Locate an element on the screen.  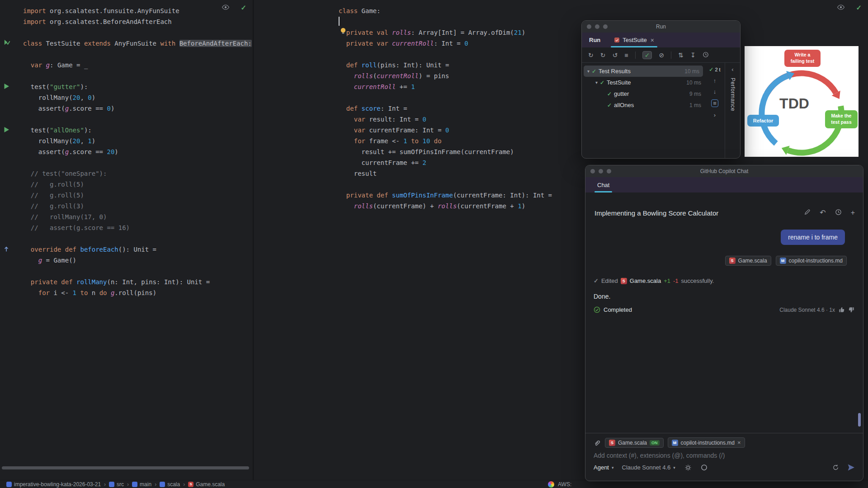
undo-icon: ↶ is located at coordinates (823, 213).